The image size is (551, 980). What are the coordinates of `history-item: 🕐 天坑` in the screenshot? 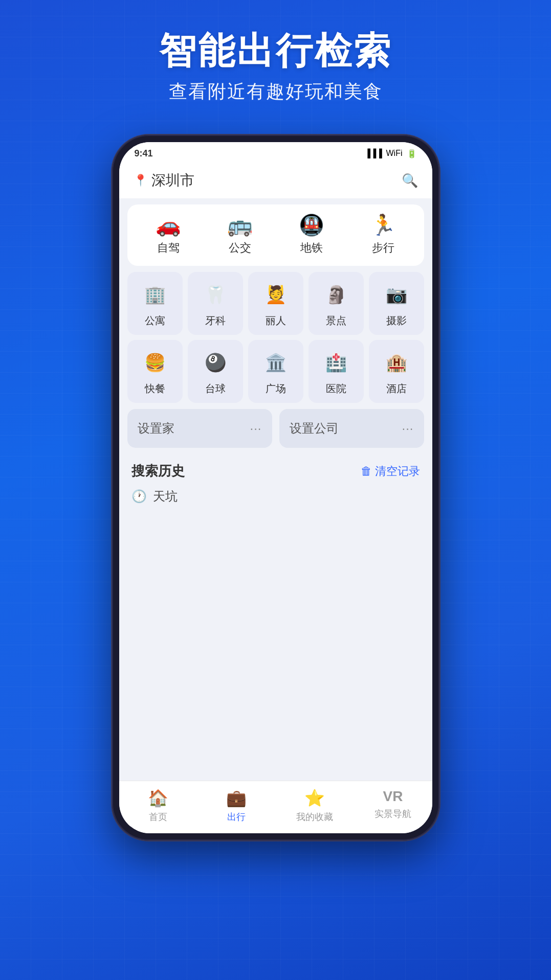 It's located at (276, 496).